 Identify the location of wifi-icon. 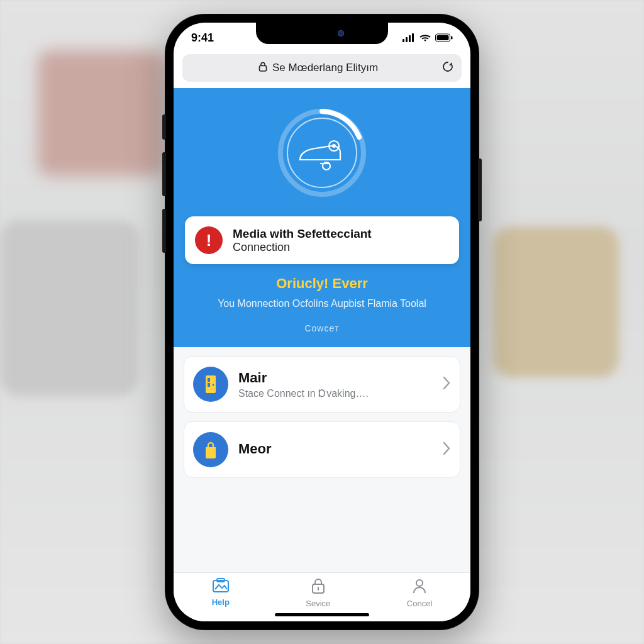
(425, 38).